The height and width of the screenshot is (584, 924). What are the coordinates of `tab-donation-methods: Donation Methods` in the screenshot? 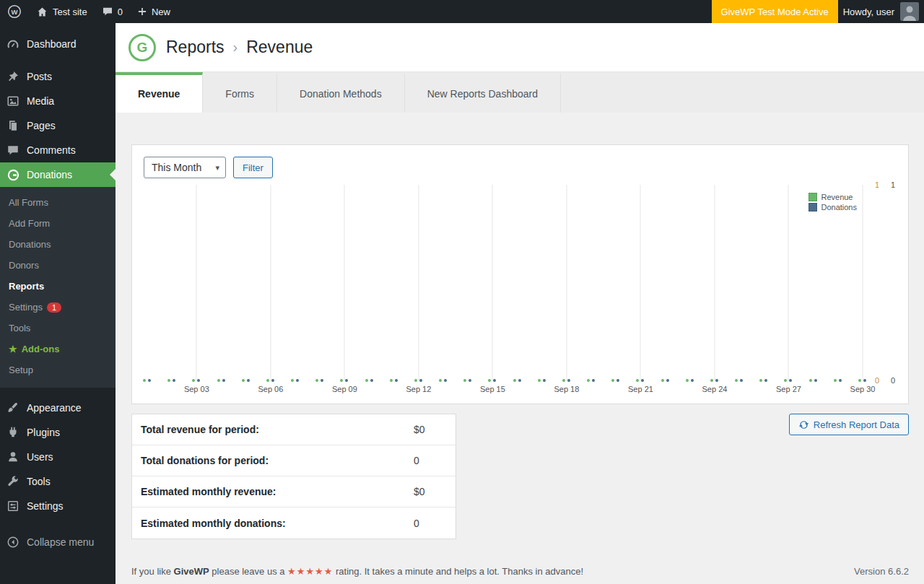 It's located at (341, 92).